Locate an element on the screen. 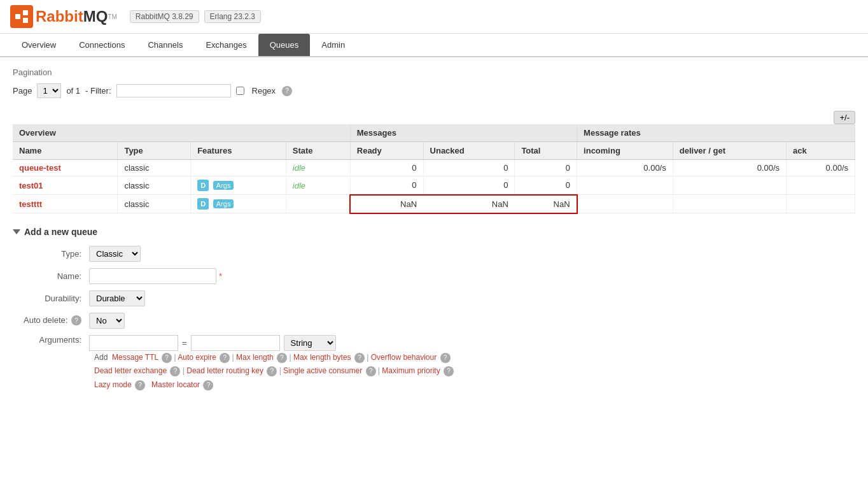  col-incoming: incoming is located at coordinates (625, 151).